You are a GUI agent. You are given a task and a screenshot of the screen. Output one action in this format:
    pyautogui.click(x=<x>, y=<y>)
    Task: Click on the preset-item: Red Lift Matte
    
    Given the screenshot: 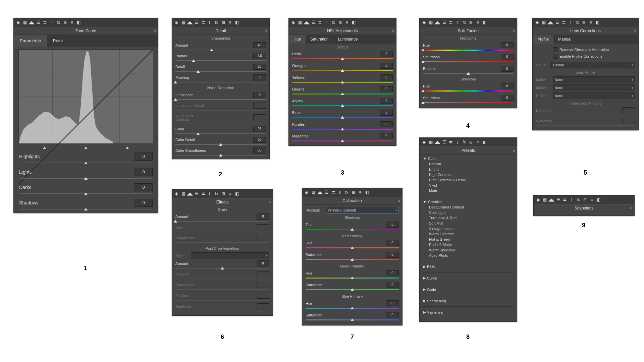 What is the action you would take?
    pyautogui.click(x=468, y=245)
    